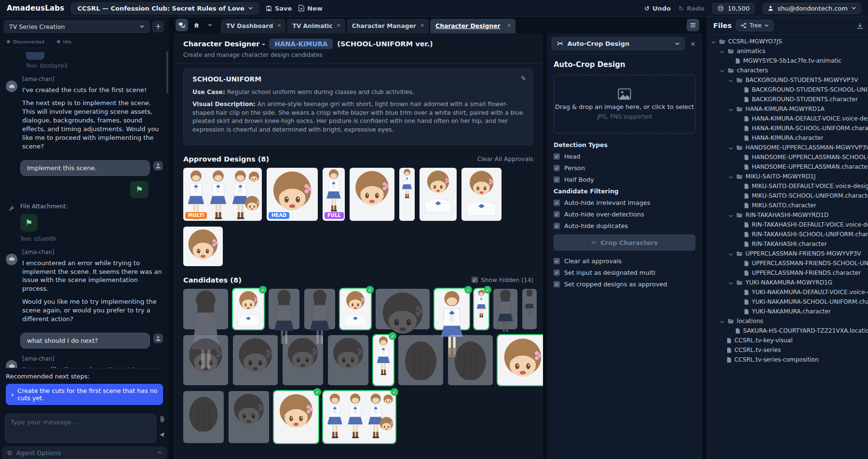 The height and width of the screenshot is (459, 868). I want to click on tree-item: UPPERCLASSMAN-FRIENDS.character, so click(787, 273).